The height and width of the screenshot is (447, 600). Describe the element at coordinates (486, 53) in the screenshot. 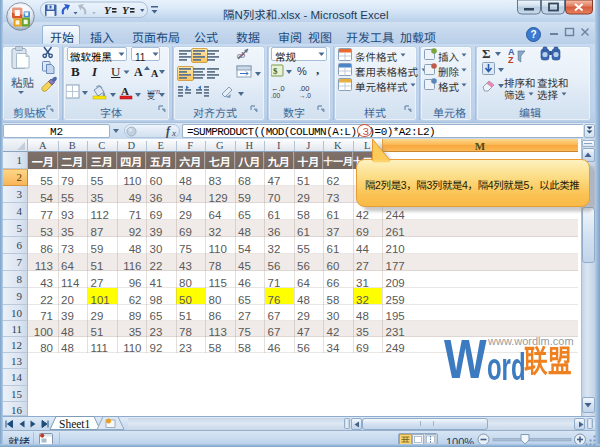

I see `svg-text: Σ` at that location.